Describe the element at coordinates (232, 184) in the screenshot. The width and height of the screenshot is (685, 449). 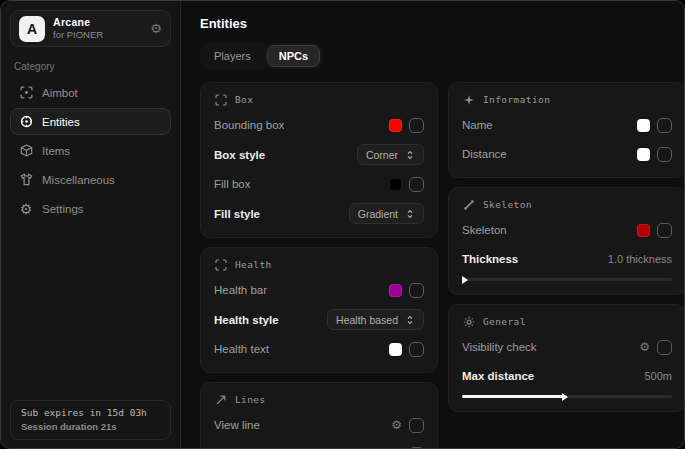
I see `option-label: Fill box` at that location.